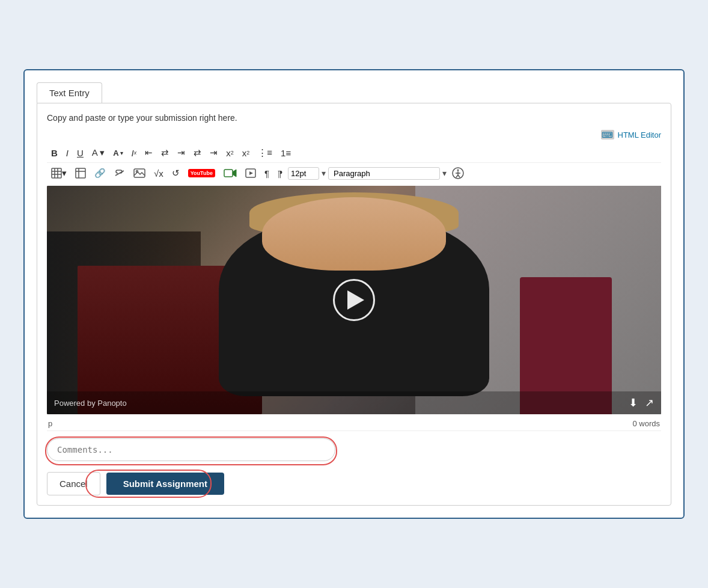 Image resolution: width=708 pixels, height=588 pixels. Describe the element at coordinates (165, 153) in the screenshot. I see `toolbar-align-center: ⇄` at that location.